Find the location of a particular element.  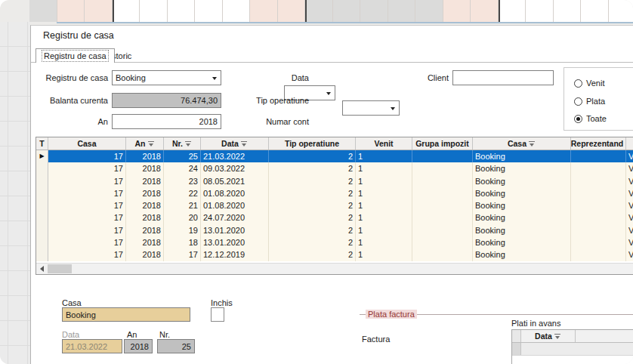

grid-column-header: Grupa impozit is located at coordinates (443, 143).